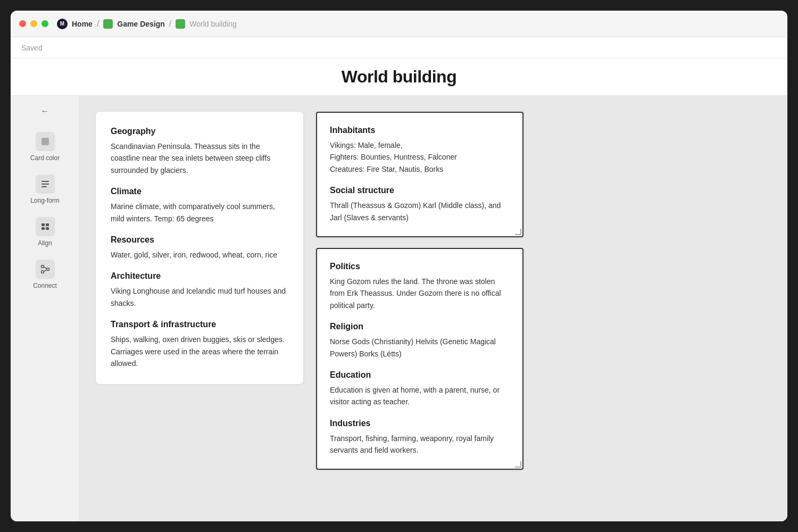 This screenshot has width=798, height=532. I want to click on education-heading: Education, so click(420, 375).